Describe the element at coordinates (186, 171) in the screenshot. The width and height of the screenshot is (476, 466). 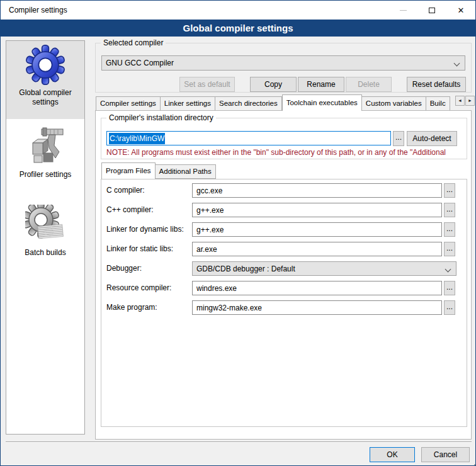
I see `subtab-additional-paths: Additional Paths` at that location.